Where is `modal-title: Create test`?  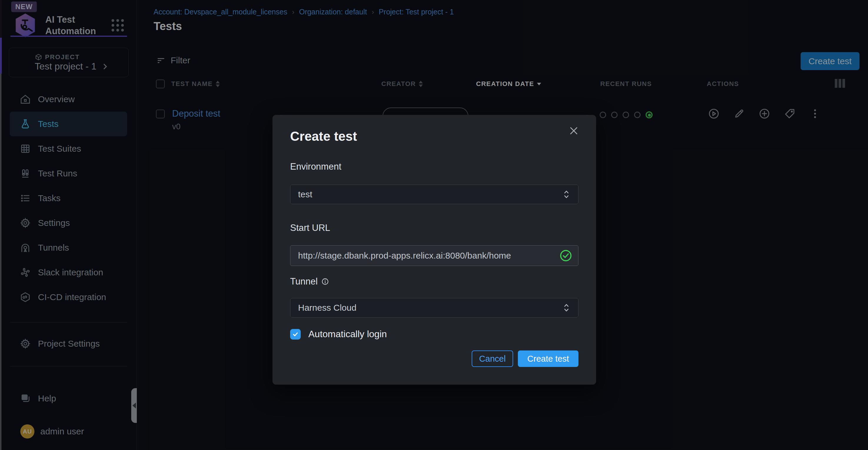
modal-title: Create test is located at coordinates (323, 136).